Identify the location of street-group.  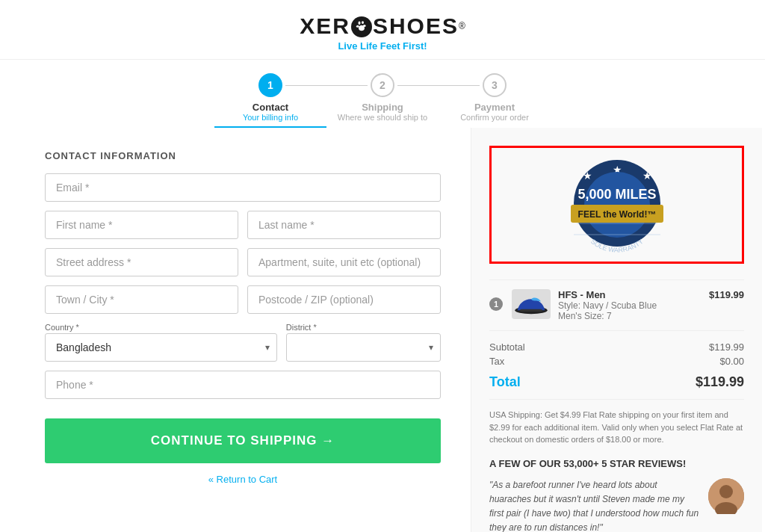
(142, 262).